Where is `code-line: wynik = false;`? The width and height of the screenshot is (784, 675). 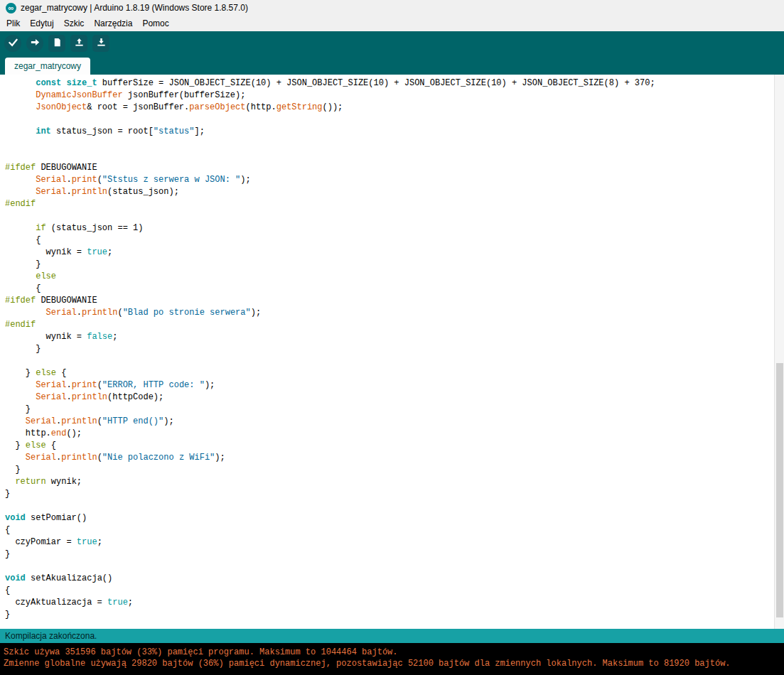 code-line: wynik = false; is located at coordinates (387, 337).